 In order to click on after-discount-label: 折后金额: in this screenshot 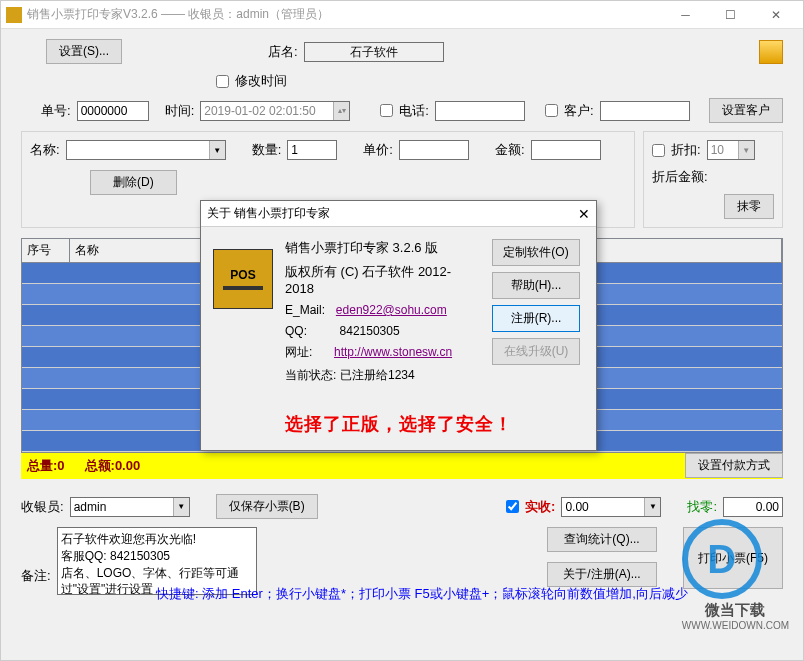, I will do `click(680, 177)`.